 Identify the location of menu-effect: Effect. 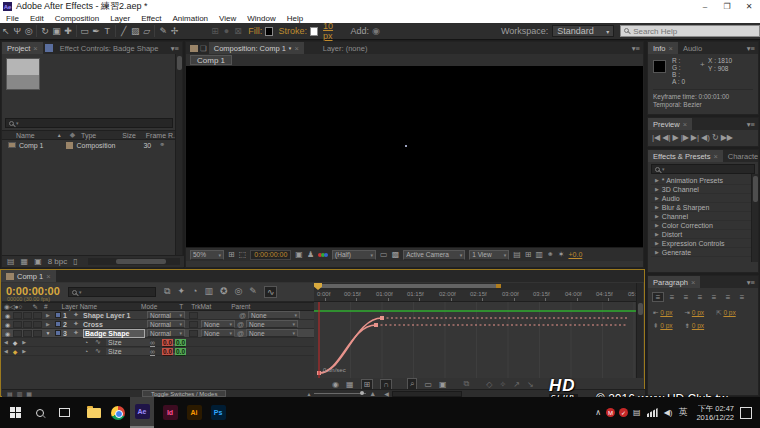
(151, 18).